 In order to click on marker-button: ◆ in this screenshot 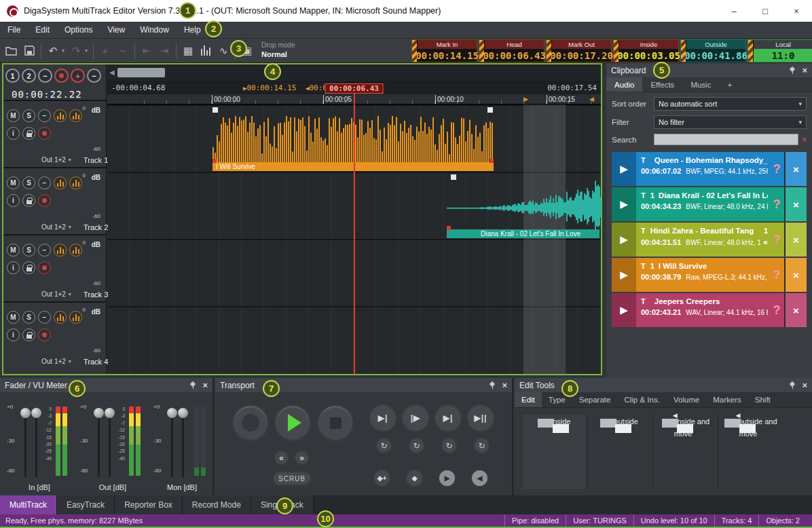, I will do `click(414, 478)`.